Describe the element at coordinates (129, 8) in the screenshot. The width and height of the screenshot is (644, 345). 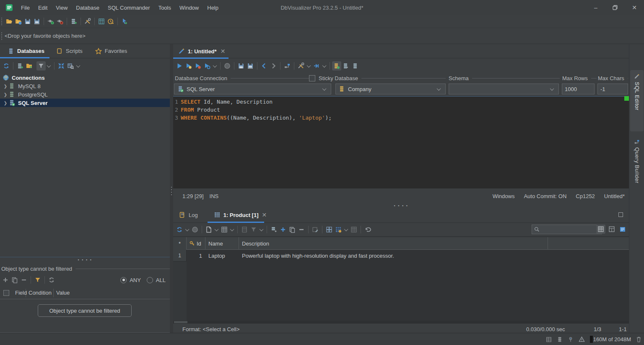
I see `menu-sql-commander: SQL Commander` at that location.